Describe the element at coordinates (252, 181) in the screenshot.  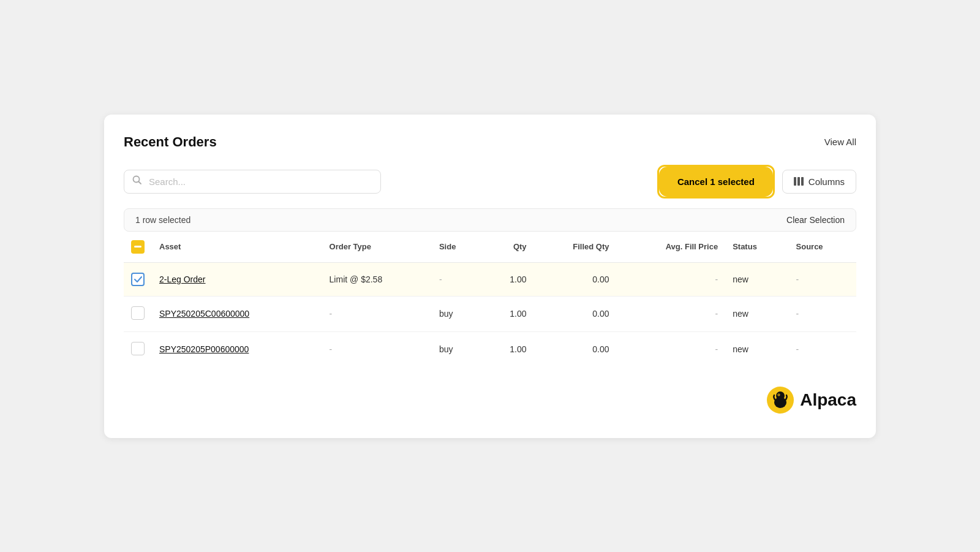
I see `search-input` at that location.